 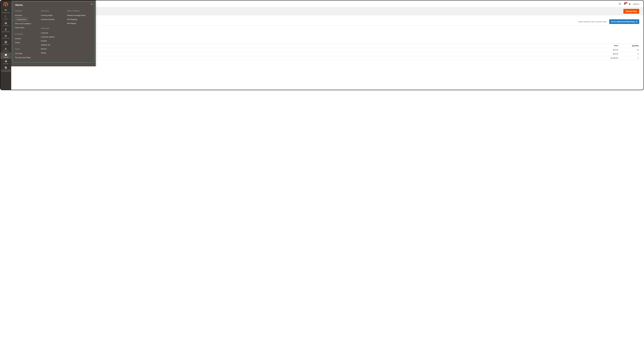 I want to click on flyout-heading-settings: Settings, so click(x=28, y=11).